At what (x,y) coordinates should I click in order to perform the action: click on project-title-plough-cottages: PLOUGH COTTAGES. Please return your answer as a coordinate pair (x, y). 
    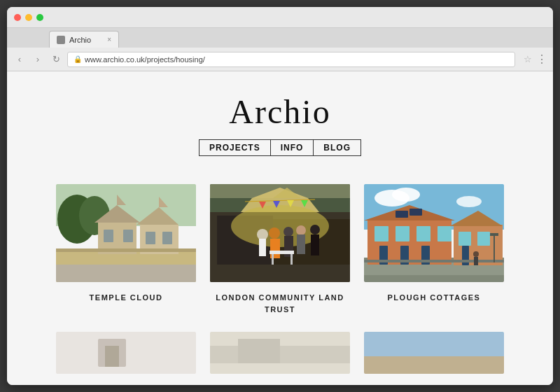
    Looking at the image, I should click on (434, 298).